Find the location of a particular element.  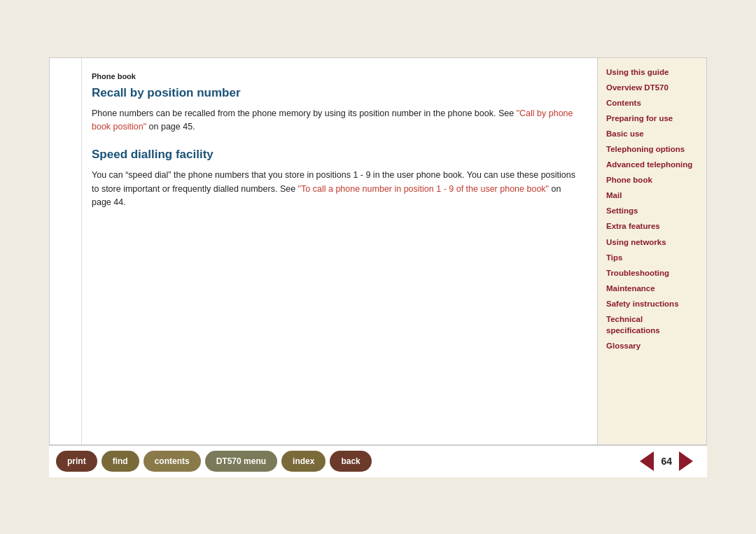

sidebar-item-7: Phone book is located at coordinates (652, 180).